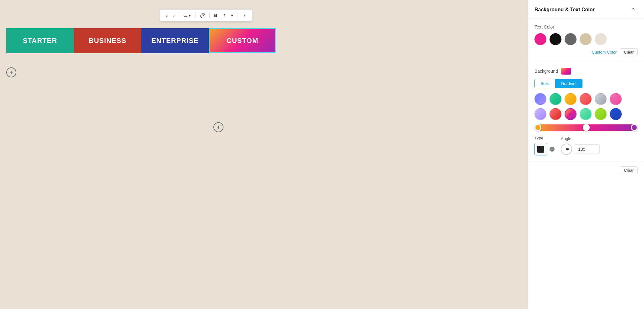 The image size is (644, 309). What do you see at coordinates (141, 41) in the screenshot?
I see `plan-buttons-row: STARTER BUSINESS ENTERPRISE CUSTOM` at bounding box center [141, 41].